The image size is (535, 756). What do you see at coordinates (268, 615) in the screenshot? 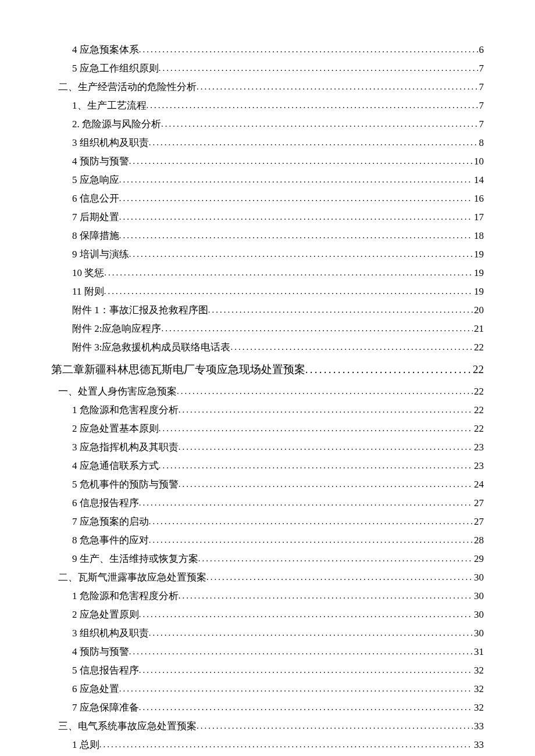
I see `toc-entry: 2 应急处置原则30` at bounding box center [268, 615].